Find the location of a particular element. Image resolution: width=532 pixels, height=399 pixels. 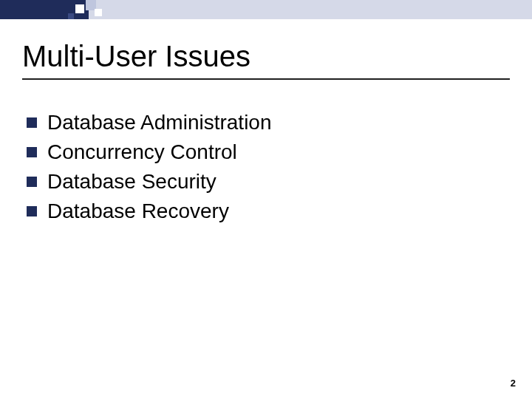

top-bar-light-segment is located at coordinates (310, 10).